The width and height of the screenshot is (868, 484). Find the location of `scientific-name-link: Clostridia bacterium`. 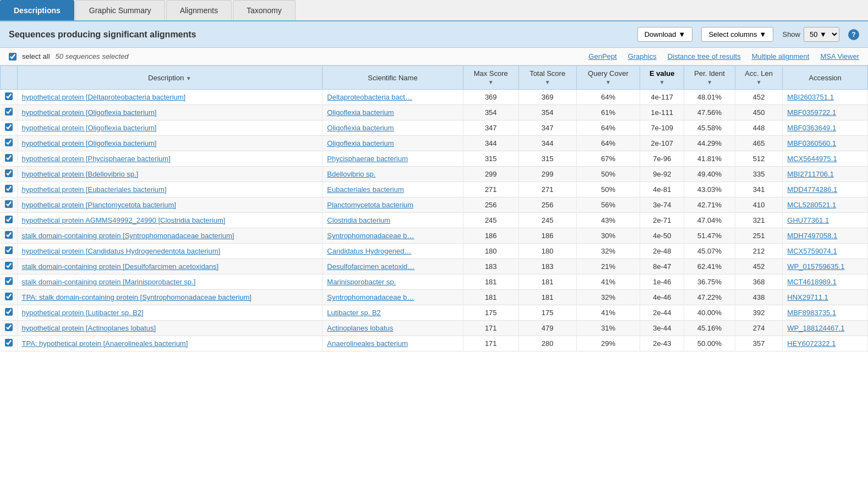

scientific-name-link: Clostridia bacterium is located at coordinates (359, 220).